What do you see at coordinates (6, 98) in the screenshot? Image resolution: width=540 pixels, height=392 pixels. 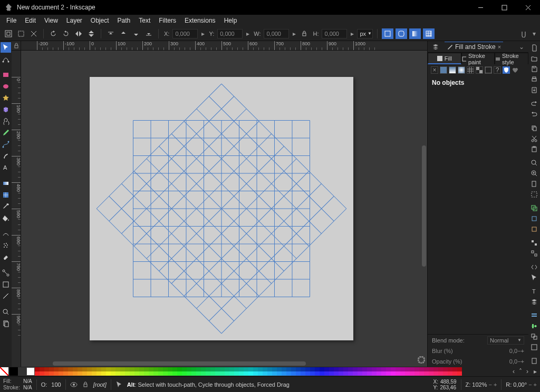 I see `star-tool` at bounding box center [6, 98].